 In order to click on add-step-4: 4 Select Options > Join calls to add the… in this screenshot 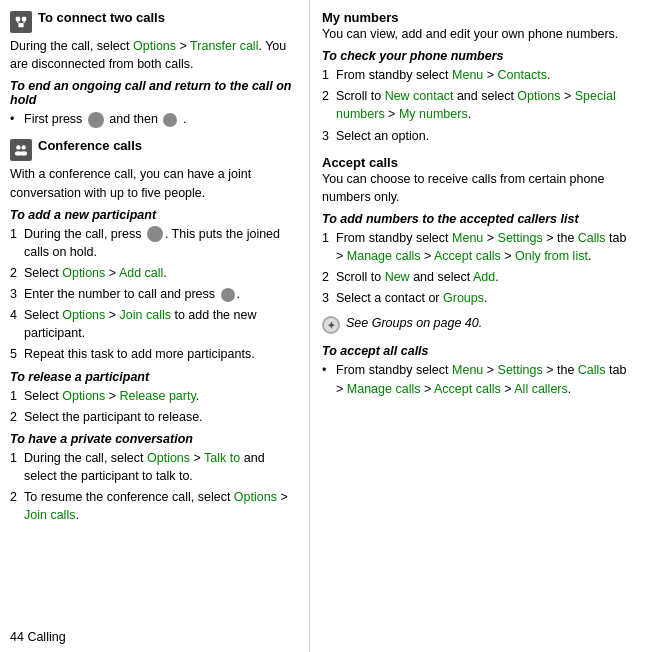, I will do `click(154, 324)`.